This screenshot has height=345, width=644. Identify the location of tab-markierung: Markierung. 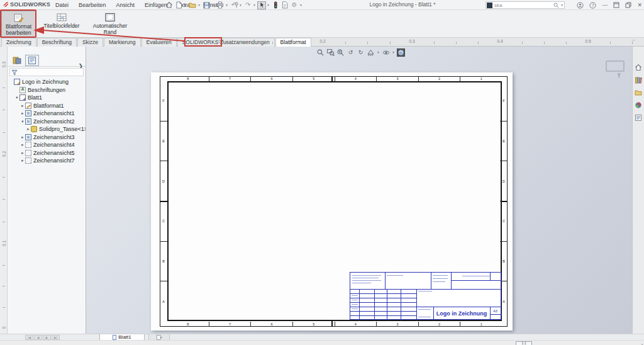
(122, 42).